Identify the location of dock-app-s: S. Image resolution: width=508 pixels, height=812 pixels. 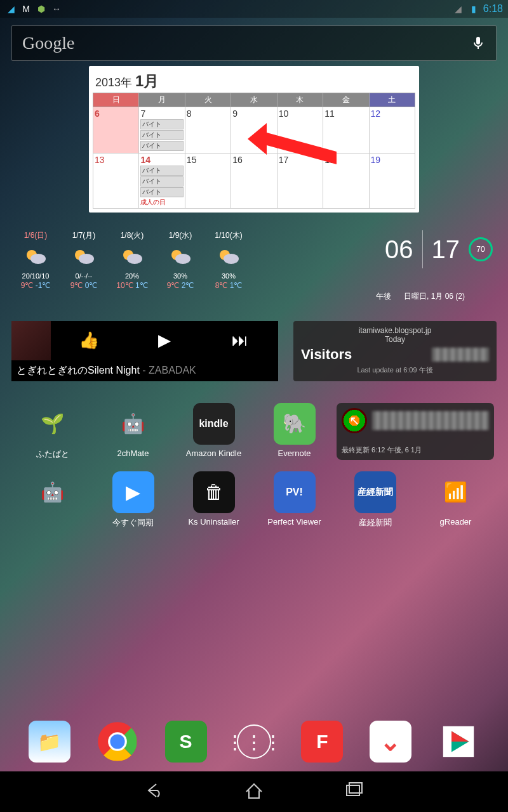
(186, 742).